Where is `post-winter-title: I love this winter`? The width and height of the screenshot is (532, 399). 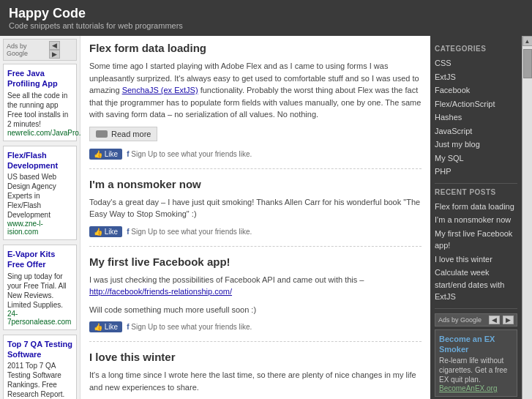
post-winter-title: I love this winter is located at coordinates (255, 357).